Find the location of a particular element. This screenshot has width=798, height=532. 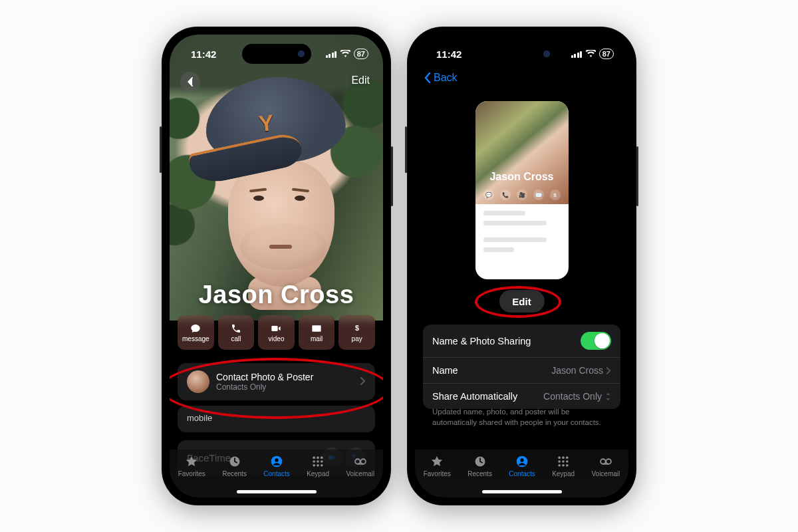

chevron-left-icon is located at coordinates (428, 78).